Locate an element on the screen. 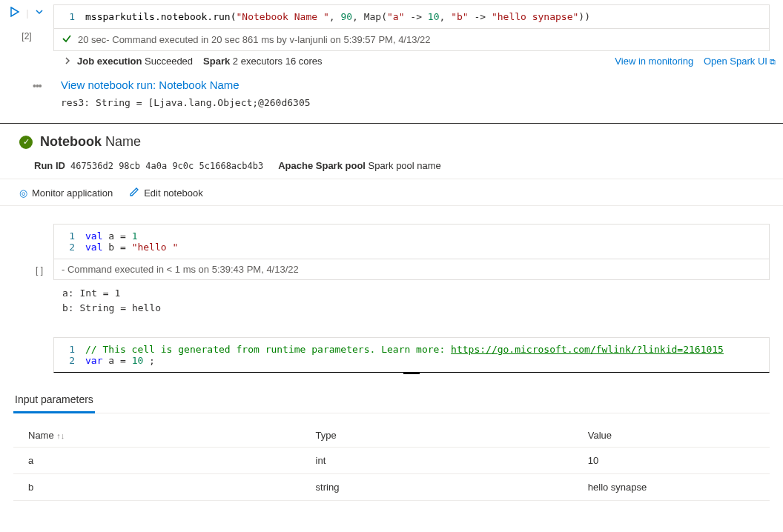 This screenshot has width=783, height=532. chevron-right-icon is located at coordinates (67, 61).